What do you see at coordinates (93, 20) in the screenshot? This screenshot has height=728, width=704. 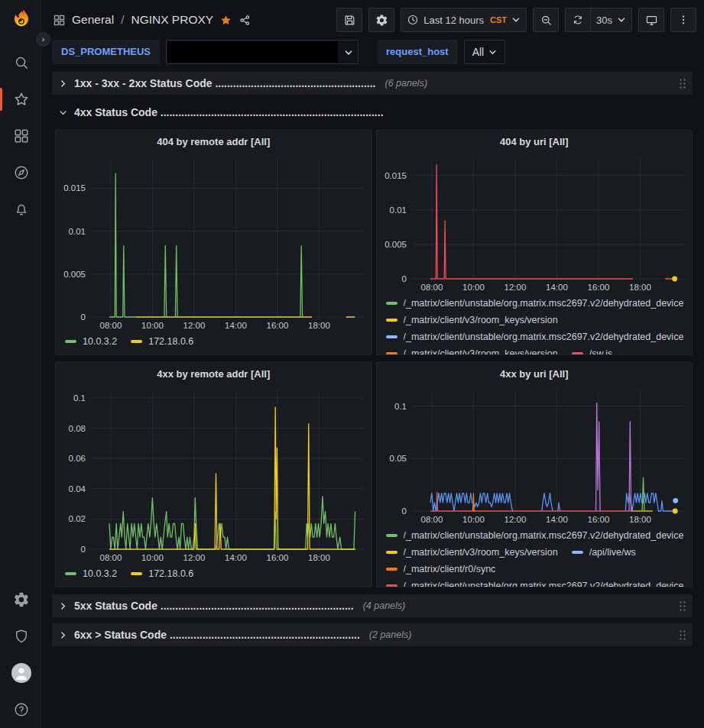 I see `breadcrumb-folder: General` at bounding box center [93, 20].